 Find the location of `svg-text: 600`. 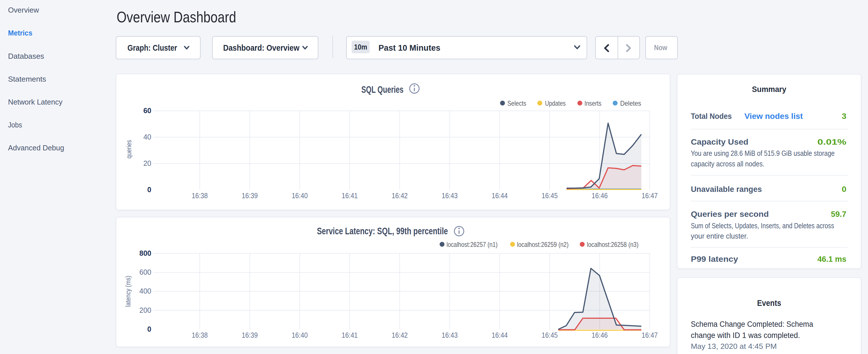

svg-text: 600 is located at coordinates (145, 272).